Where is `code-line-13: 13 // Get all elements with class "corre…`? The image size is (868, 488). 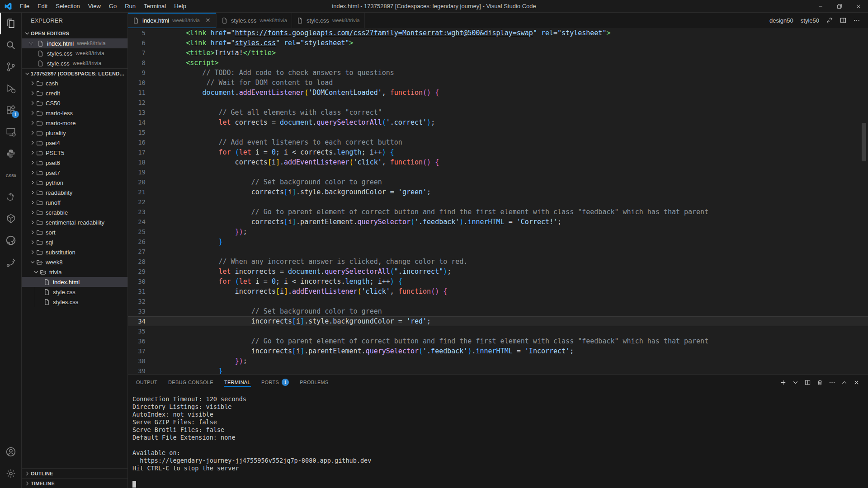
code-line-13: 13 // Get all elements with class "corre… is located at coordinates (498, 113).